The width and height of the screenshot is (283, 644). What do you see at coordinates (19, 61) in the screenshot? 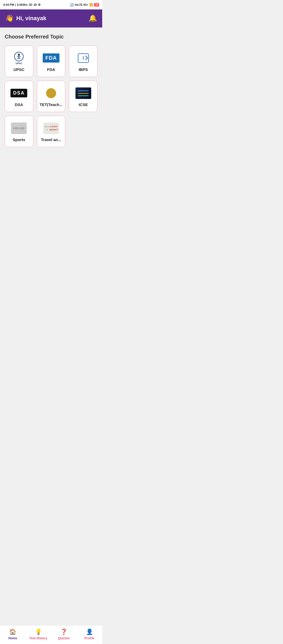
I see `topic-card-upsc: UPSC UPSC` at bounding box center [19, 61].